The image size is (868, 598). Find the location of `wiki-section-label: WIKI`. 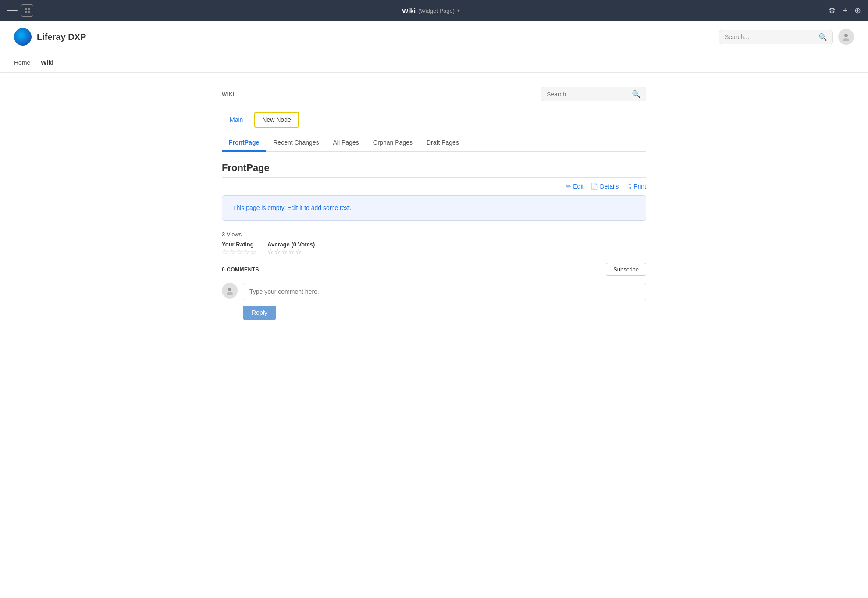

wiki-section-label: WIKI is located at coordinates (228, 94).